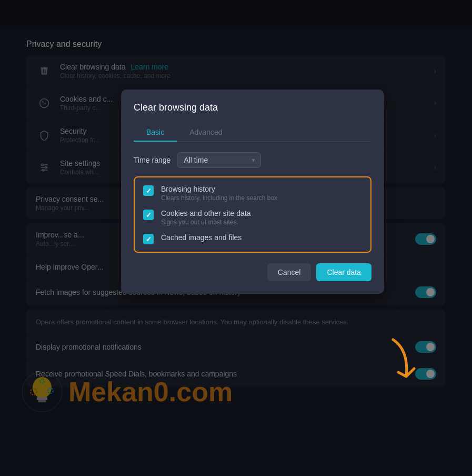  Describe the element at coordinates (206, 222) in the screenshot. I see `cookies-site-data-subtitle: Signs you out of most sites.` at that location.